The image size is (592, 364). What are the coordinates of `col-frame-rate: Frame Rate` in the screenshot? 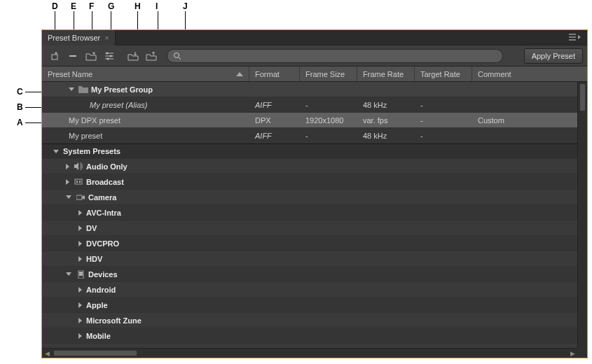 It's located at (386, 74).